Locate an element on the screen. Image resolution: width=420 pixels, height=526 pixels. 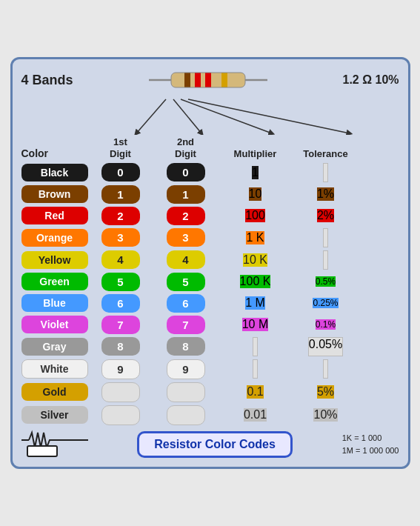
digit1-cell: 1 is located at coordinates (121, 194).